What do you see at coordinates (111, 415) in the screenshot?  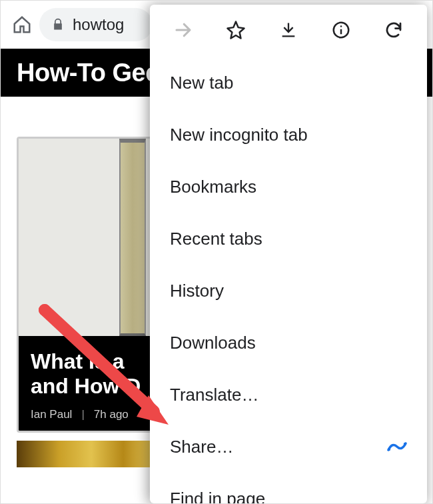 I see `article-time: 7h ago` at bounding box center [111, 415].